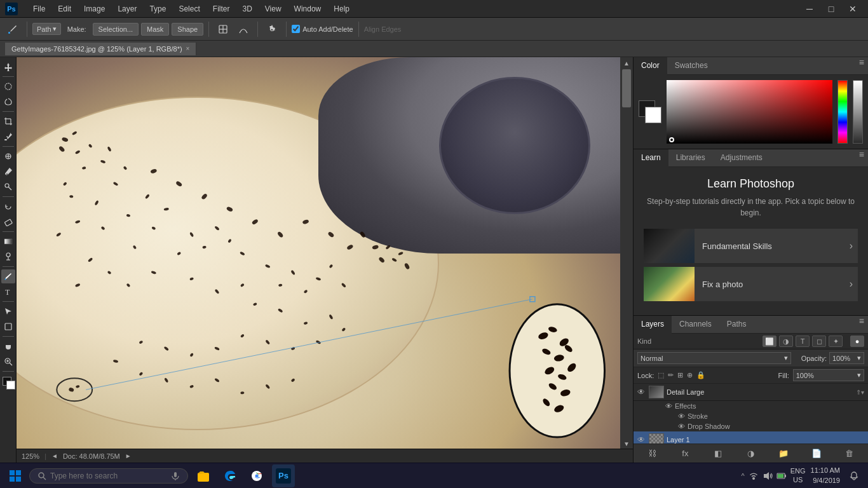  Describe the element at coordinates (786, 341) in the screenshot. I see `filter-adjustment: ◑` at that location.